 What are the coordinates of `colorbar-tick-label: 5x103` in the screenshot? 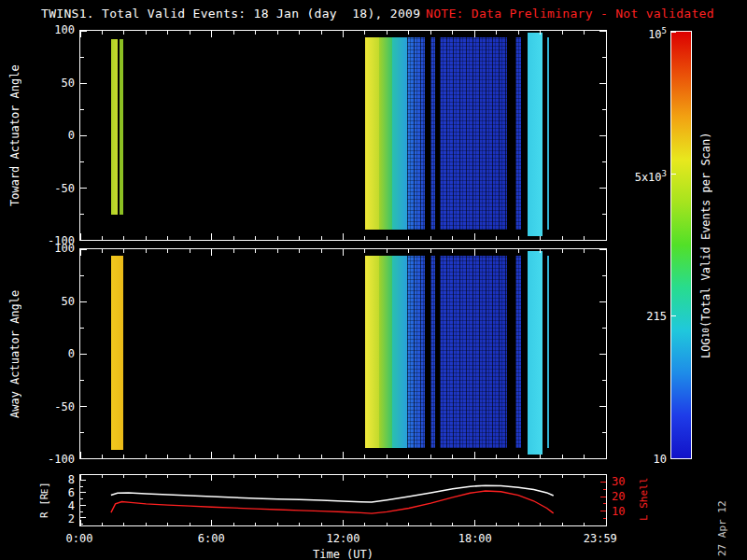 It's located at (635, 174).